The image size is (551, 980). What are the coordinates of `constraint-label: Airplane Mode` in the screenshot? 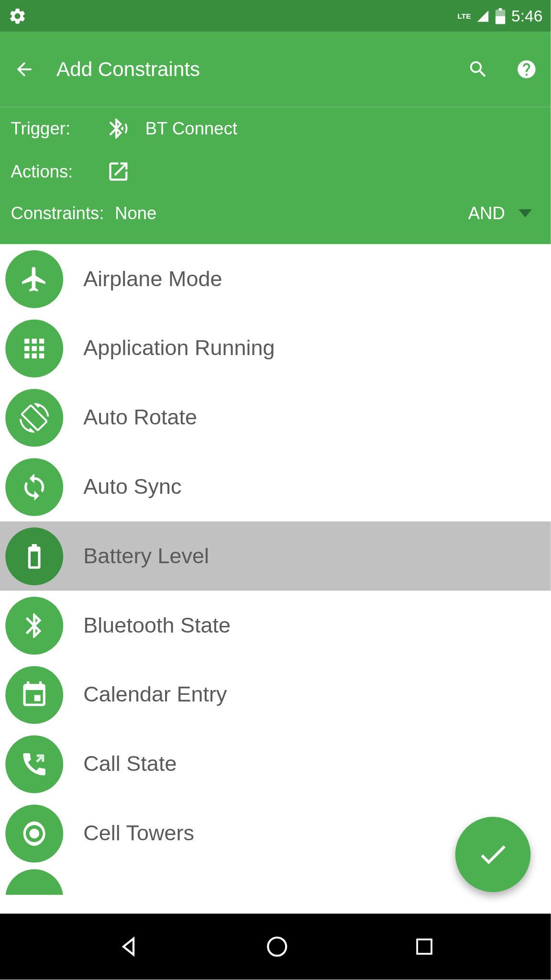 It's located at (153, 279).